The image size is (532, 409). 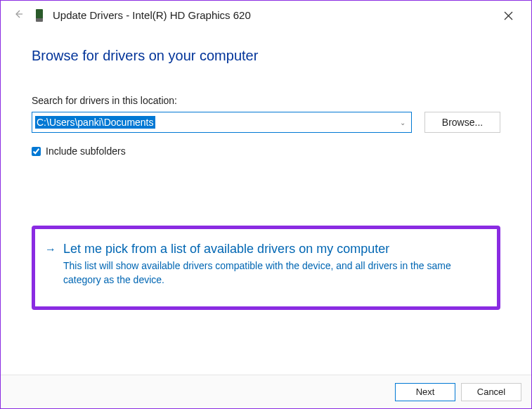 I want to click on back-button, so click(x=18, y=15).